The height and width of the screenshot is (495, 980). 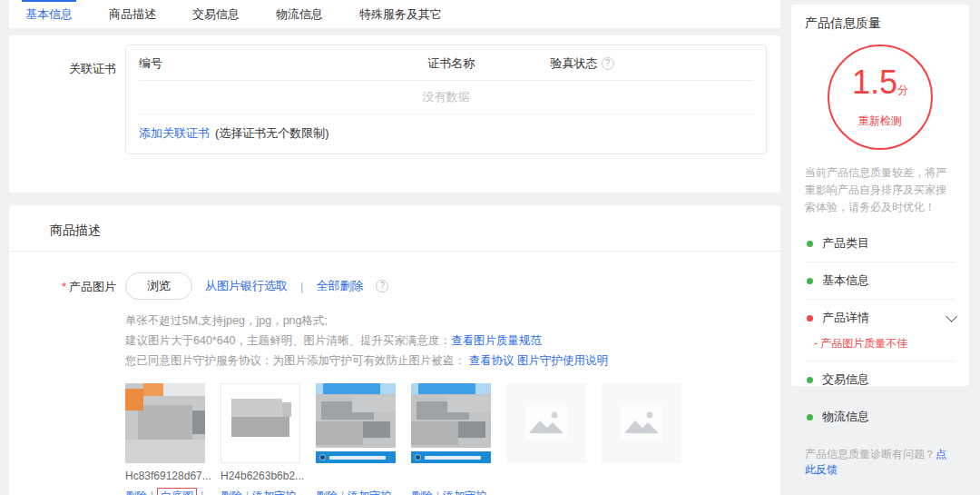 I want to click on image-filename: H24b6263b6b2..., so click(x=260, y=476).